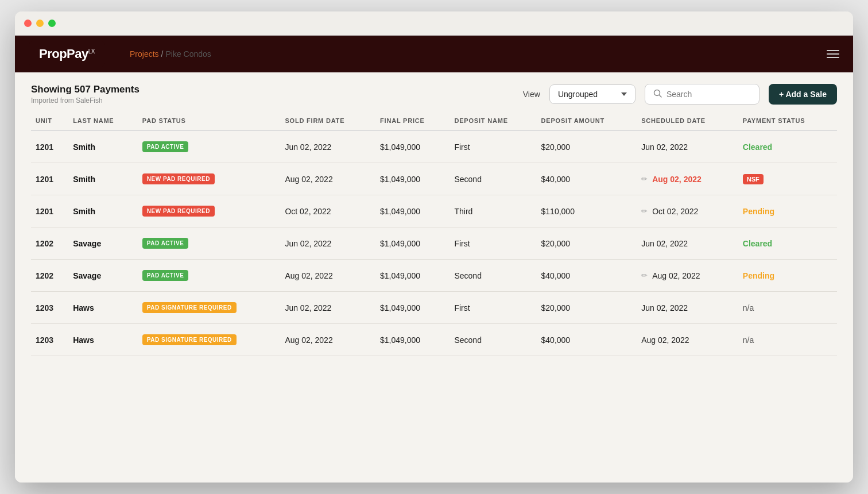 This screenshot has width=868, height=494. I want to click on search-icon, so click(658, 94).